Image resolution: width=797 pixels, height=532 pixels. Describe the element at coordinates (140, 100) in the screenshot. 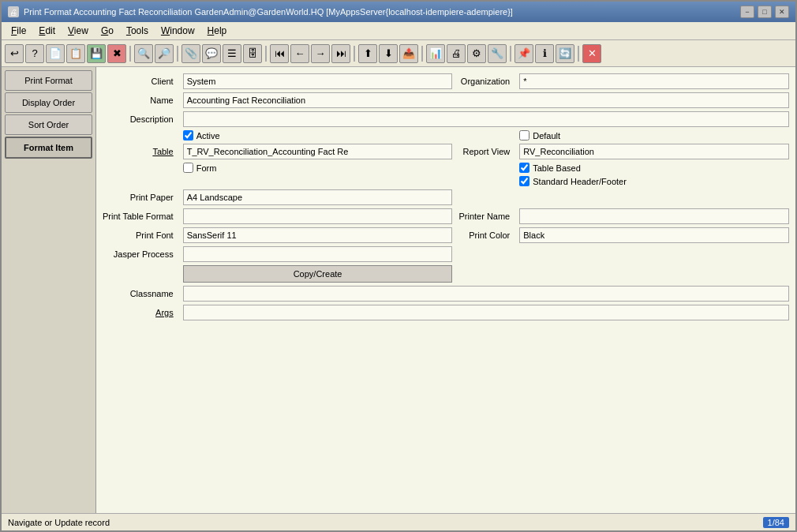

I see `name-label: Name` at that location.